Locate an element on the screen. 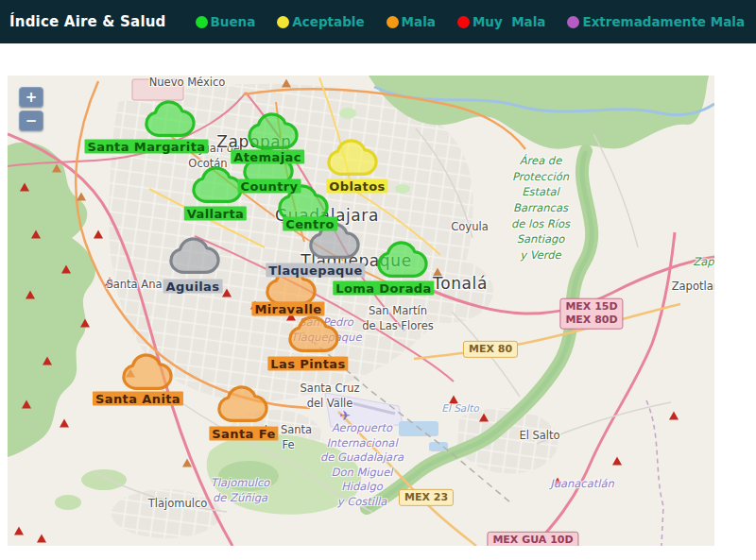 The width and height of the screenshot is (756, 560). highway-shield-mex-15d-mex-80d: MEX 15D MEX 80D is located at coordinates (592, 314).